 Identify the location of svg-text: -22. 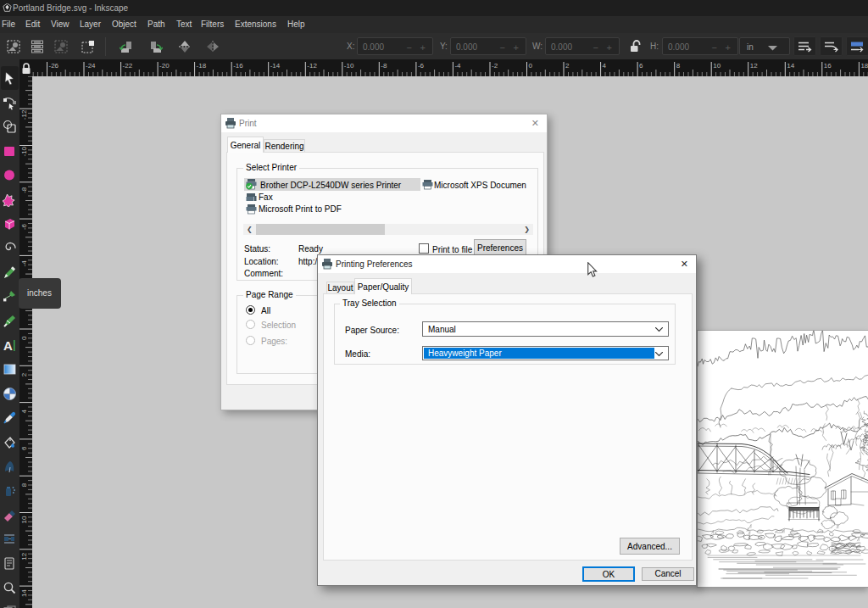
(128, 66).